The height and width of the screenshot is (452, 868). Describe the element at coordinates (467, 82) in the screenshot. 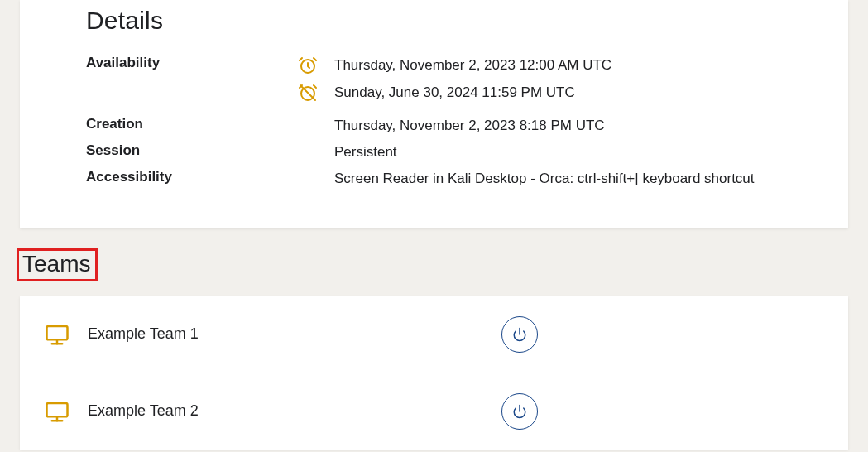

I see `detail-row-availability: Availability Thursday, November 2, 2023 …` at that location.